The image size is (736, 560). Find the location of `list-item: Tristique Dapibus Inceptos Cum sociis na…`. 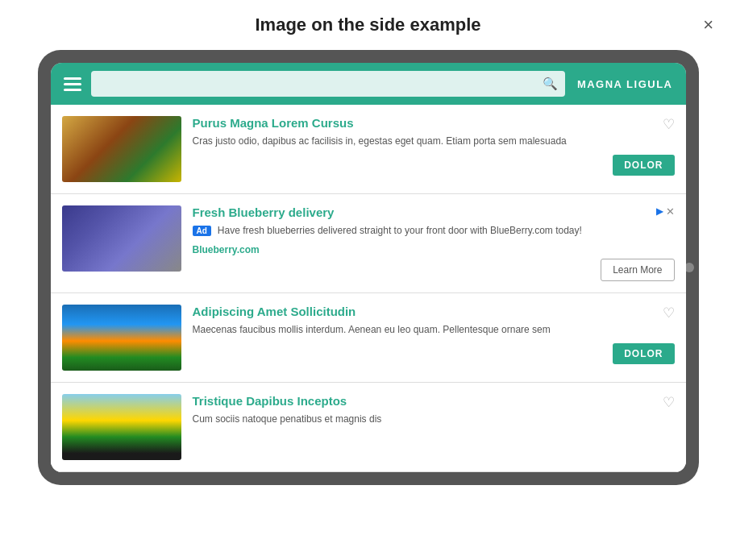

list-item: Tristique Dapibus Inceptos Cum sociis na… is located at coordinates (368, 427).